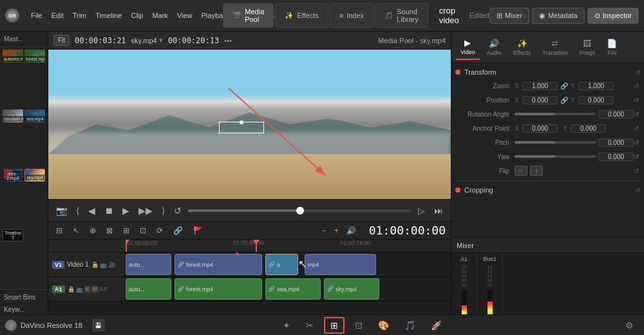 Image resolution: width=644 pixels, height=335 pixels. I want to click on lock-icon: 🔒, so click(71, 289).